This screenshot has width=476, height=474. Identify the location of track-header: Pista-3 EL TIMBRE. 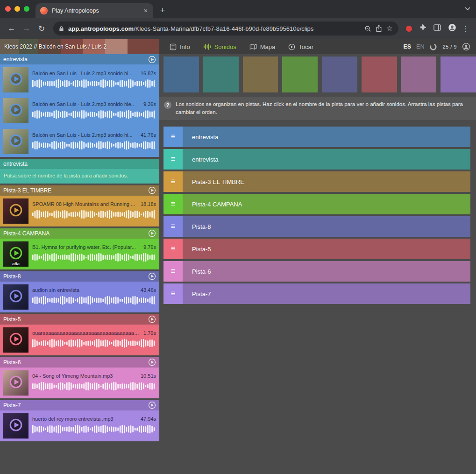
(79, 191).